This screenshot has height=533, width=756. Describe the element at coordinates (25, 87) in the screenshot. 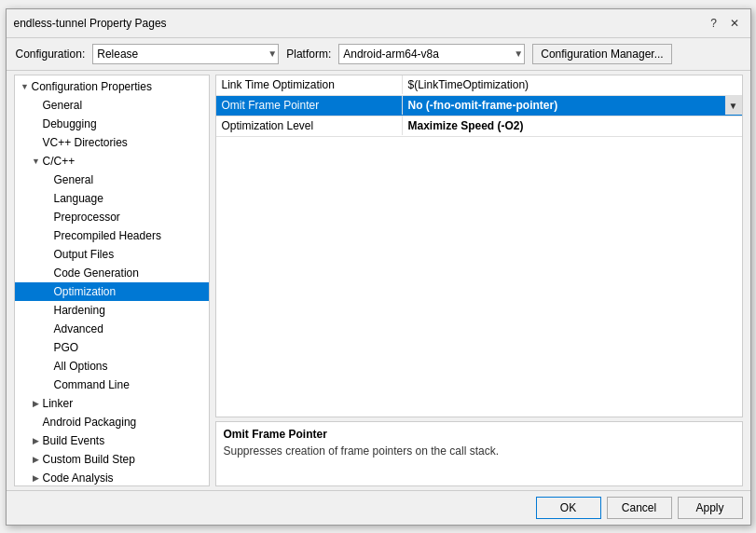

I see `tree-expander-config-props: ▼` at that location.